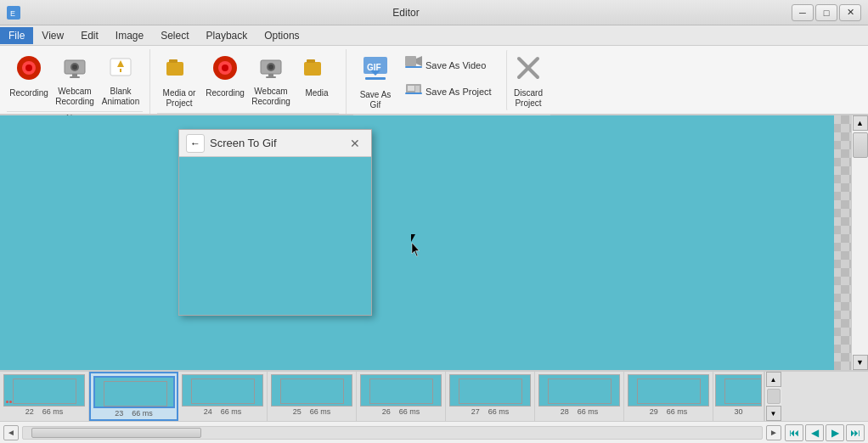 The width and height of the screenshot is (868, 443). What do you see at coordinates (860, 362) in the screenshot?
I see `scroll-down-button: ▼` at bounding box center [860, 362].